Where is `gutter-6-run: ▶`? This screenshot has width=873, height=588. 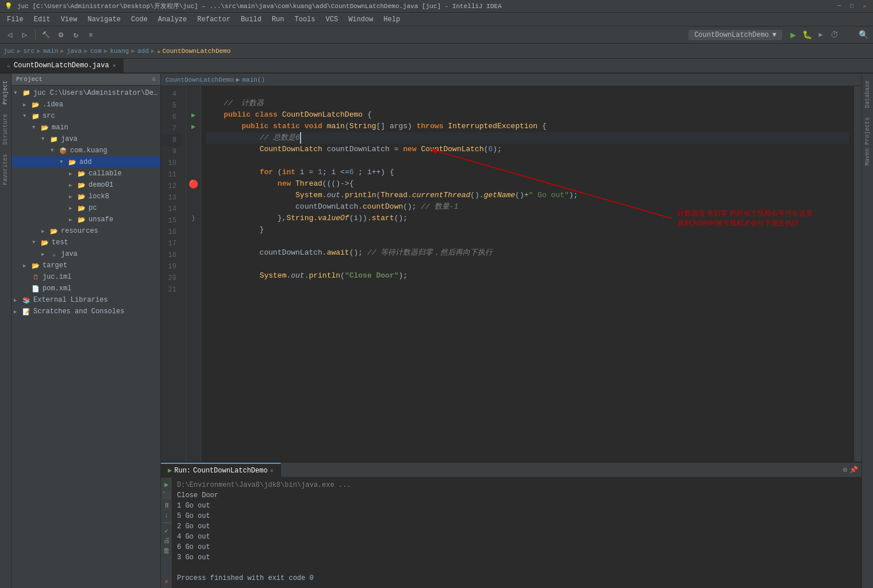
gutter-6-run: ▶ is located at coordinates (193, 115).